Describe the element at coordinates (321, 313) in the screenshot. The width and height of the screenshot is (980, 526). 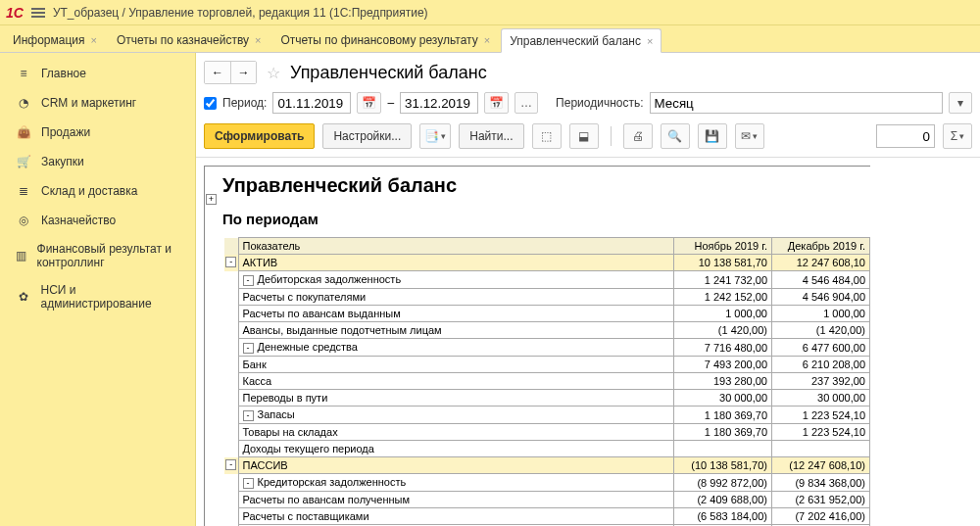
I see `row-label: Расчеты по авансам выданным` at that location.